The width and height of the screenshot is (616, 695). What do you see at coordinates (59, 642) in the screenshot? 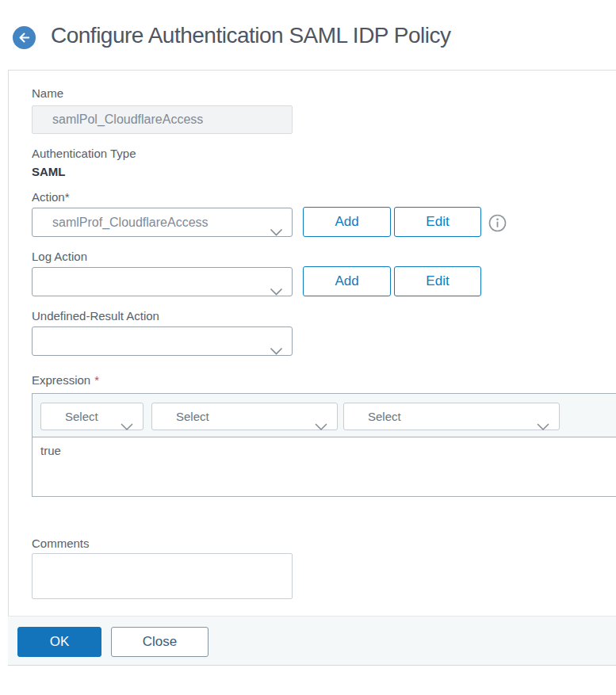
I see `ok-button: OK` at bounding box center [59, 642].